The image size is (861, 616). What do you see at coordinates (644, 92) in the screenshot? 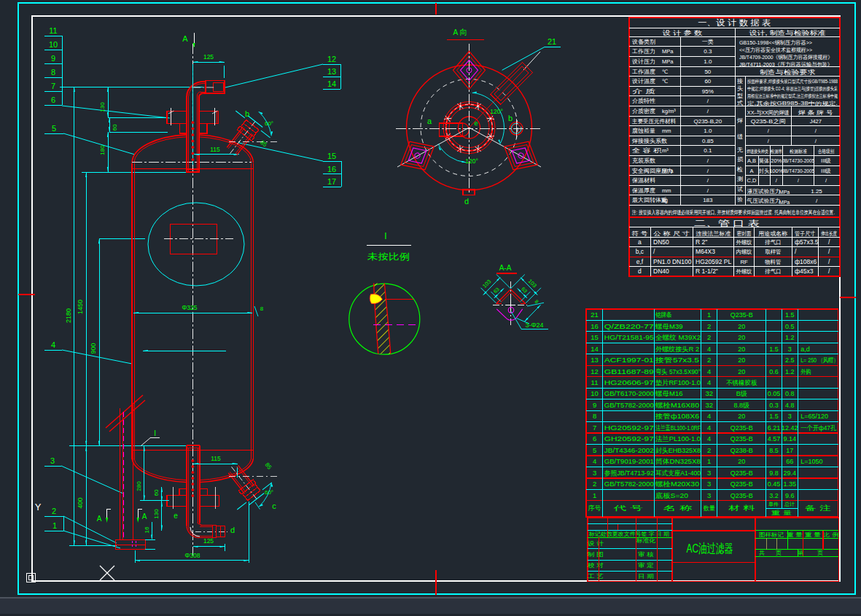
I see `svg-text: 介 质` at bounding box center [644, 92].